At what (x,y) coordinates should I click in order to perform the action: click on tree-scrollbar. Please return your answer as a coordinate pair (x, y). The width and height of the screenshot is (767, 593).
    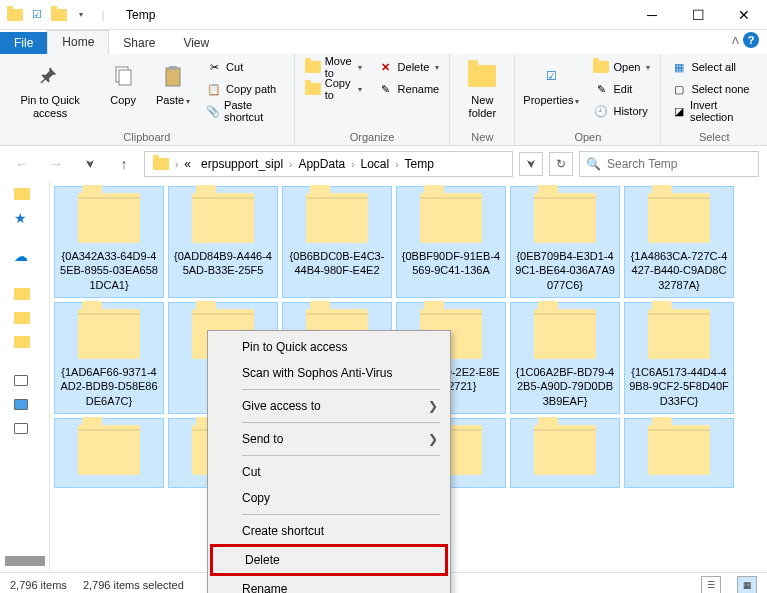
    Looking at the image, I should click on (25, 561).